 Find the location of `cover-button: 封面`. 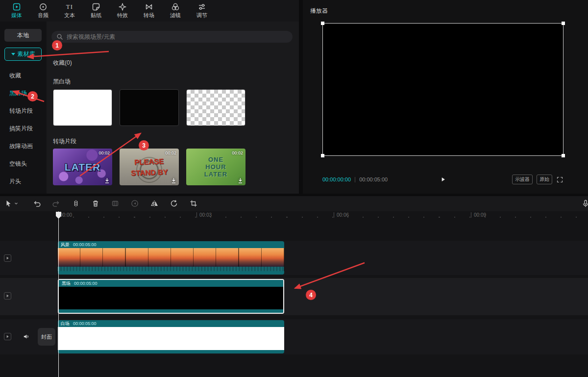

cover-button: 封面 is located at coordinates (47, 337).